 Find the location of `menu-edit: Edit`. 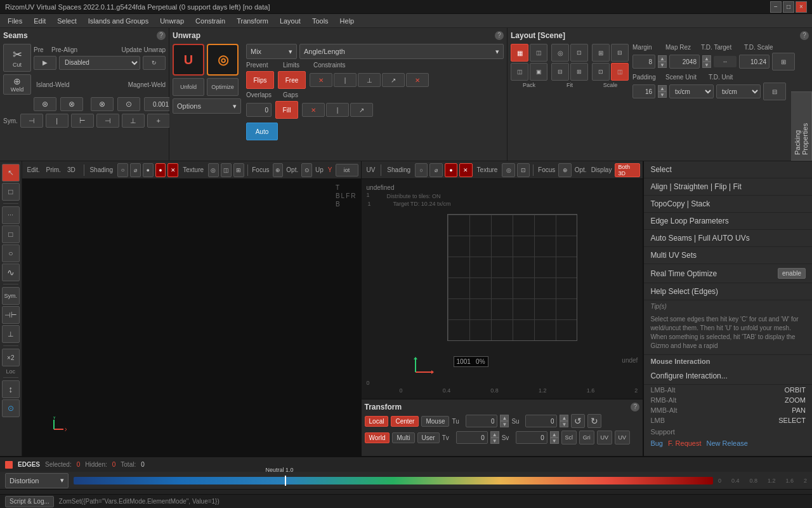

menu-edit: Edit is located at coordinates (39, 21).